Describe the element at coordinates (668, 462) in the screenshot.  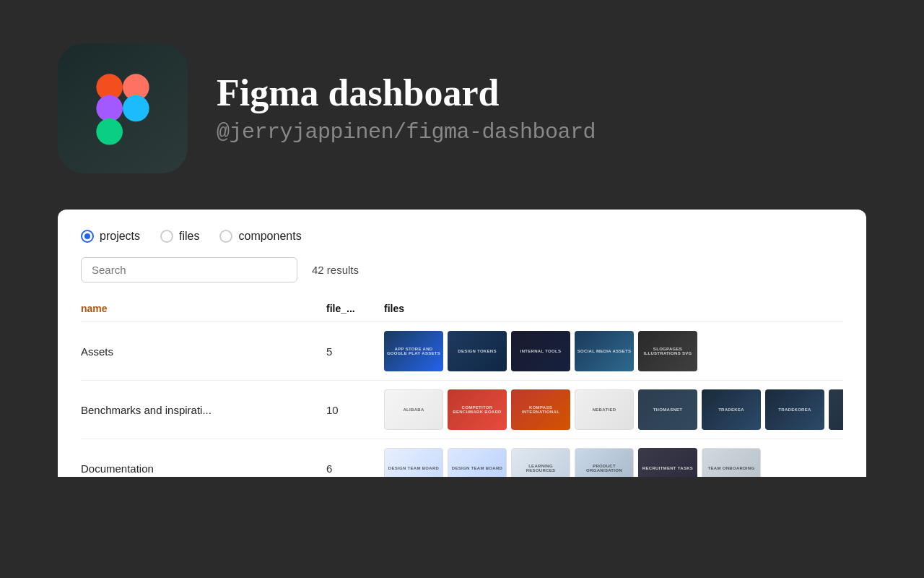
I see `thumbnail: RECRUITMENT TASKS` at that location.